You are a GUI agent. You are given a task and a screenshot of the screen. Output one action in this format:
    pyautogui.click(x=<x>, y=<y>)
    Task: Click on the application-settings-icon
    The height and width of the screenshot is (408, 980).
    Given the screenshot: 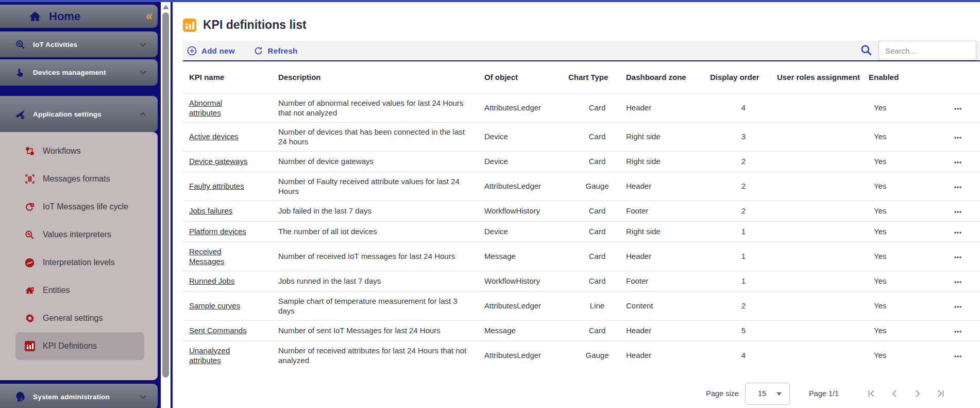 What is the action you would take?
    pyautogui.click(x=20, y=114)
    